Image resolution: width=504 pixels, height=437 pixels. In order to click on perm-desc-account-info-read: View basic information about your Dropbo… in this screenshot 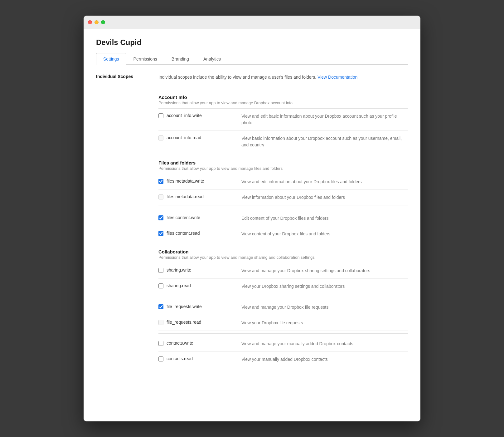, I will do `click(325, 142)`.